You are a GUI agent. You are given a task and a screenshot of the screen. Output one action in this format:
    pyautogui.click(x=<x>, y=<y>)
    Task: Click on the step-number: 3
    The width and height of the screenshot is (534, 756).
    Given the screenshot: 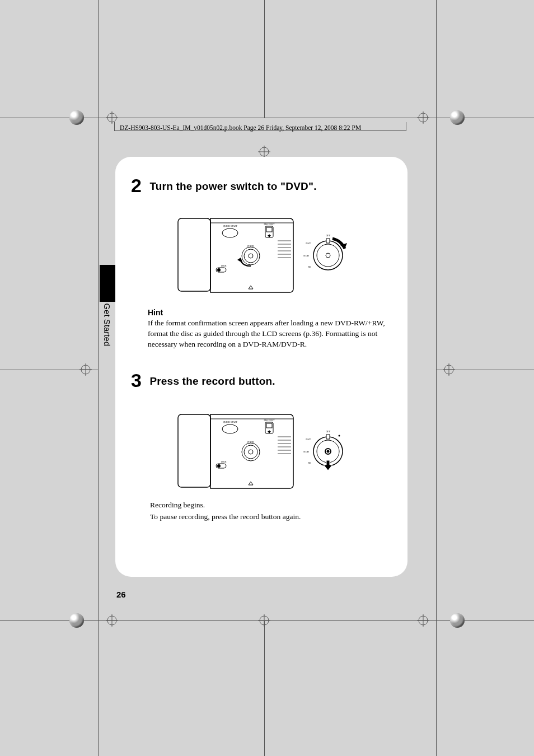 What is the action you would take?
    pyautogui.click(x=137, y=381)
    